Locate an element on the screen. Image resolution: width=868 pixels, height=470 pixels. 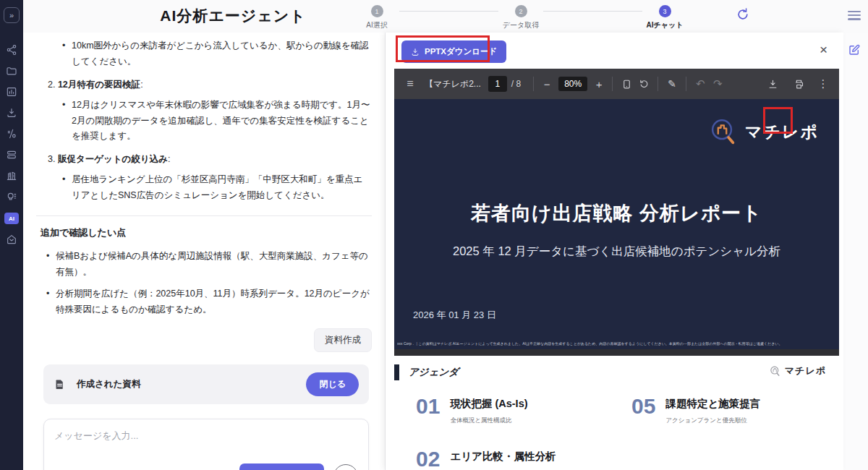
toolbar-sidebar-toggle-icon: ≡ is located at coordinates (410, 84).